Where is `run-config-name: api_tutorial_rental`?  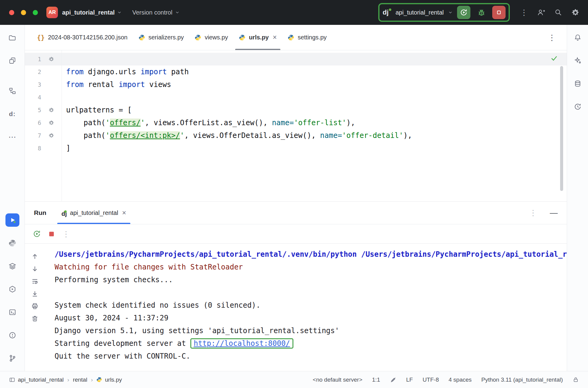 run-config-name: api_tutorial_rental is located at coordinates (419, 13).